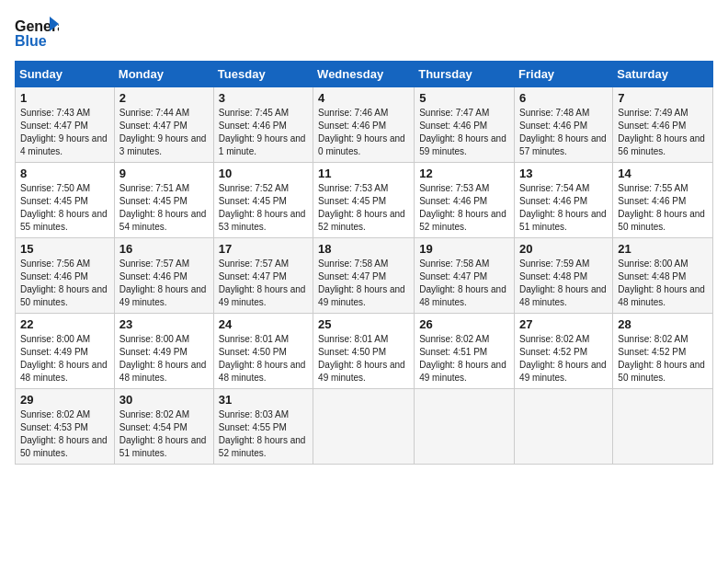 The width and height of the screenshot is (728, 563). What do you see at coordinates (662, 132) in the screenshot?
I see `day-info: Sunrise: 7:49 AMSunset: 4:46 PMDaylight:…` at bounding box center [662, 132].